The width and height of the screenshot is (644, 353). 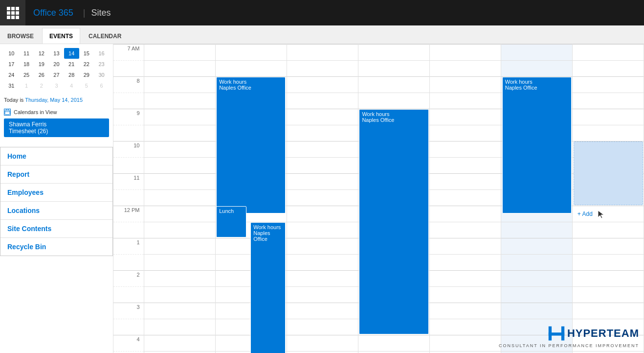 I want to click on cal-cell-today: 14, so click(x=71, y=53).